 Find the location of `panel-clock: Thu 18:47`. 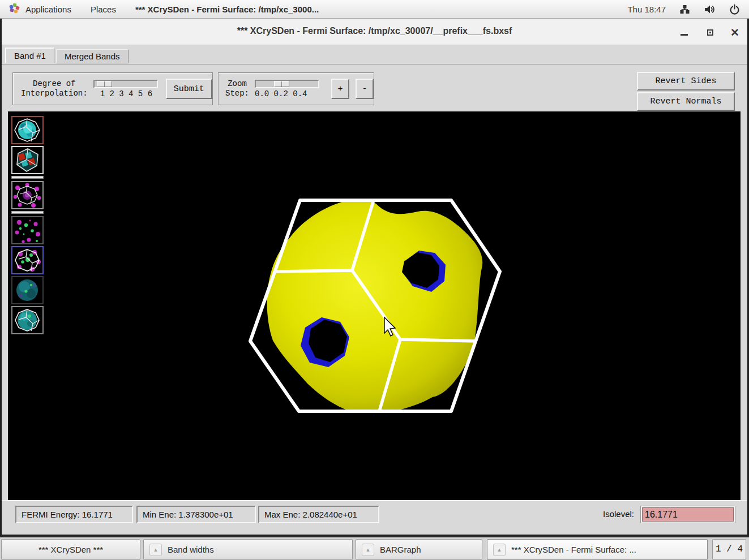

panel-clock: Thu 18:47 is located at coordinates (647, 9).